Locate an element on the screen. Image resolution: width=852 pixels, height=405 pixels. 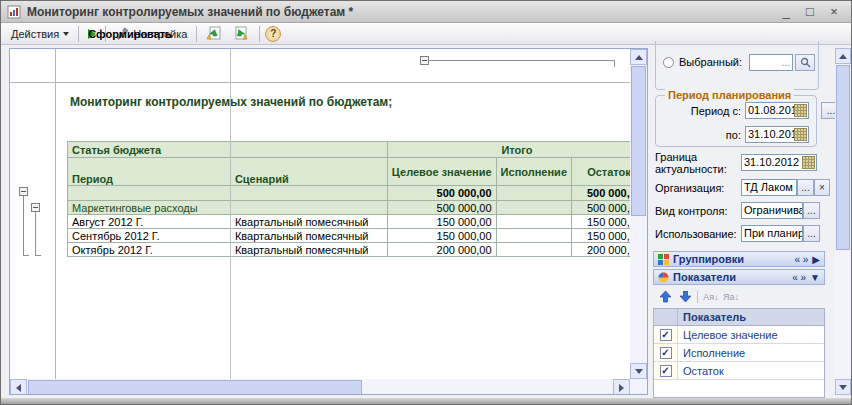
panel-vscroll-thumb is located at coordinates (843, 158).